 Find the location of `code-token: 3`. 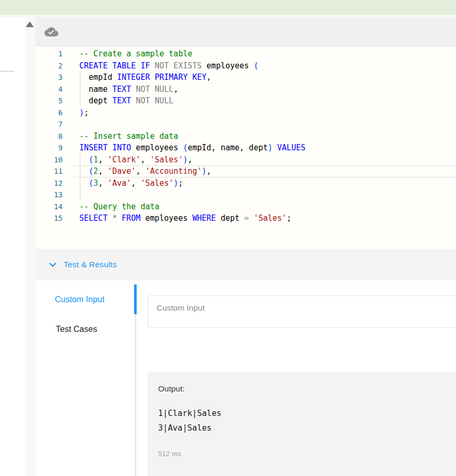

code-token: 3 is located at coordinates (96, 183).